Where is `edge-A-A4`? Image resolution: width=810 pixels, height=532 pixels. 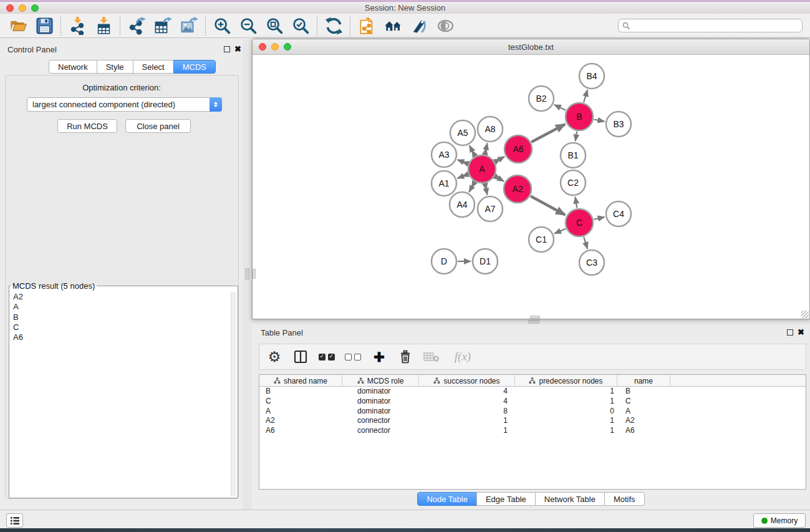
edge-A-A4 is located at coordinates (471, 187).